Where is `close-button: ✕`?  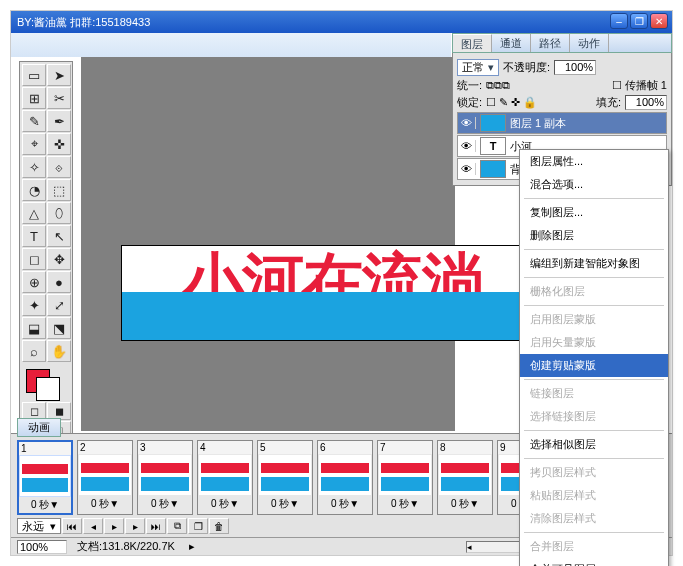 close-button: ✕ is located at coordinates (659, 21).